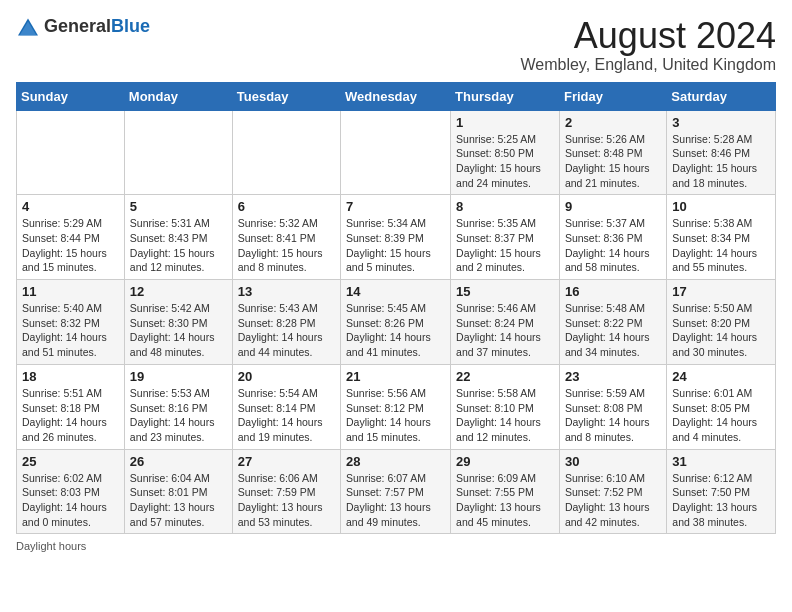 The height and width of the screenshot is (612, 792). What do you see at coordinates (506, 238) in the screenshot?
I see `calendar-cell: 8Sunrise: 5:35 AMSunset: 8:37 PMDaylight…` at bounding box center [506, 238].